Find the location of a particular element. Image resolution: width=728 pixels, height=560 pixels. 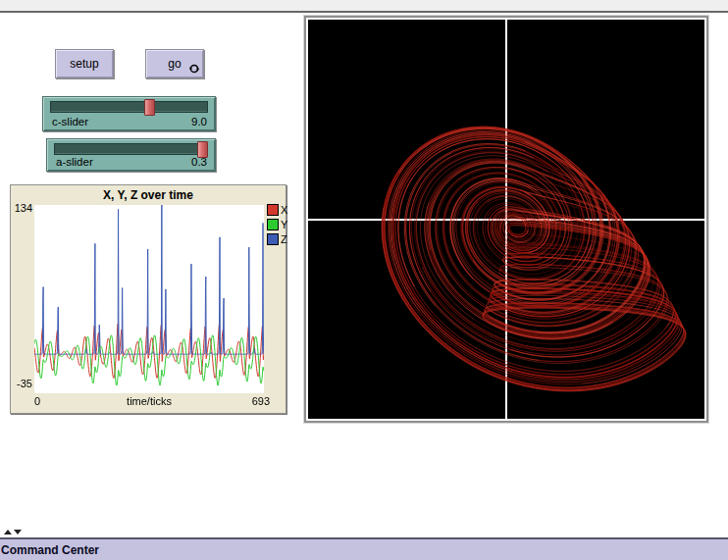

command-center-expand-icon is located at coordinates (8, 532).